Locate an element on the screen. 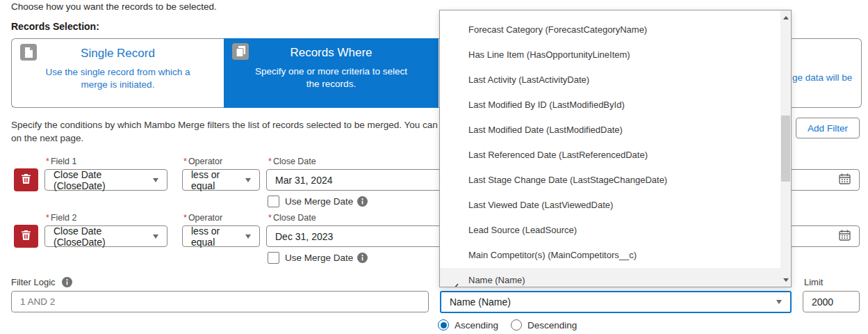 The height and width of the screenshot is (334, 868). ascending-radio is located at coordinates (443, 325).